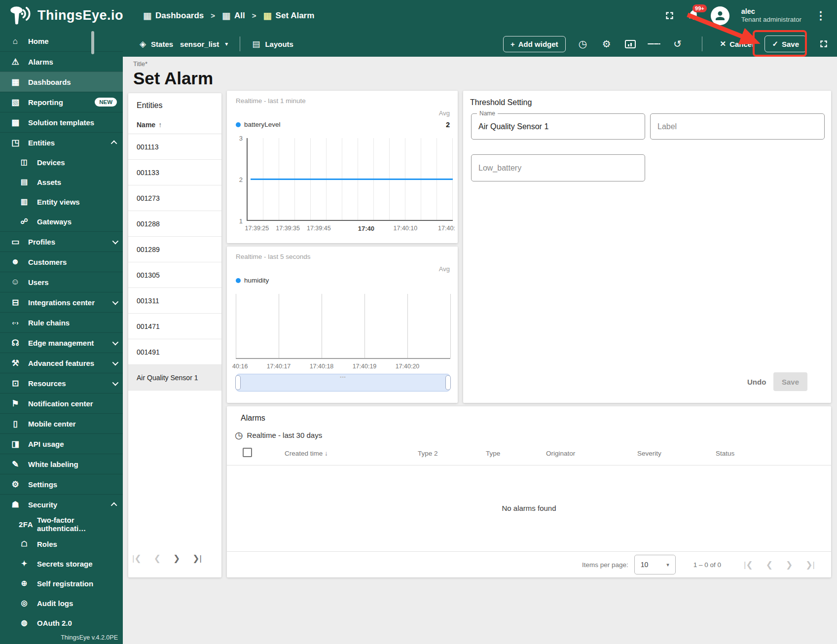  What do you see at coordinates (175, 301) in the screenshot?
I see `entity-row: 001311` at bounding box center [175, 301].